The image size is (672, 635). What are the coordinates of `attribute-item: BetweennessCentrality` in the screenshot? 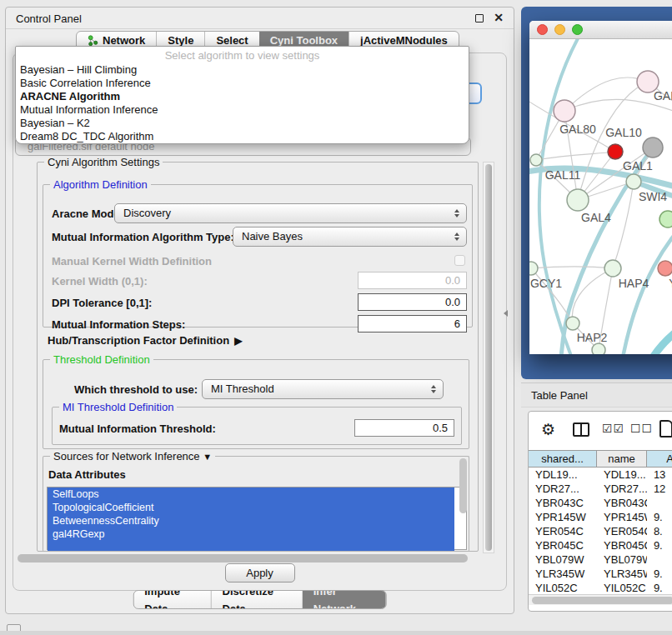 It's located at (251, 521).